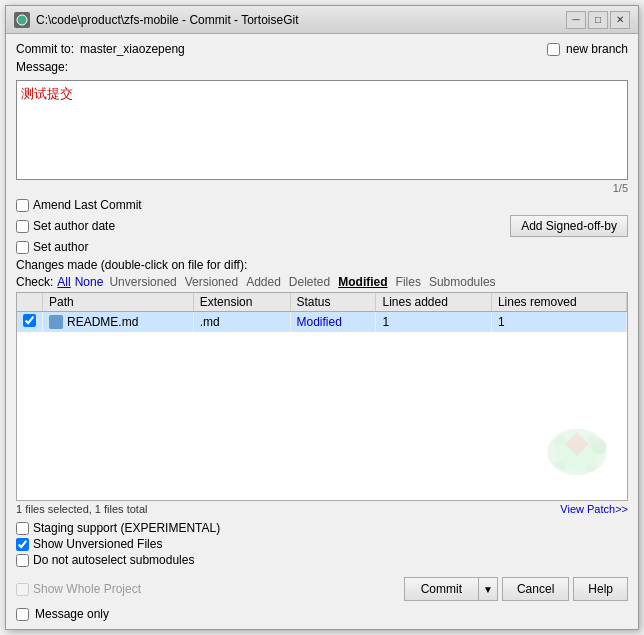  What do you see at coordinates (322, 322) in the screenshot?
I see `table-row: README.md.mdModified11` at bounding box center [322, 322].